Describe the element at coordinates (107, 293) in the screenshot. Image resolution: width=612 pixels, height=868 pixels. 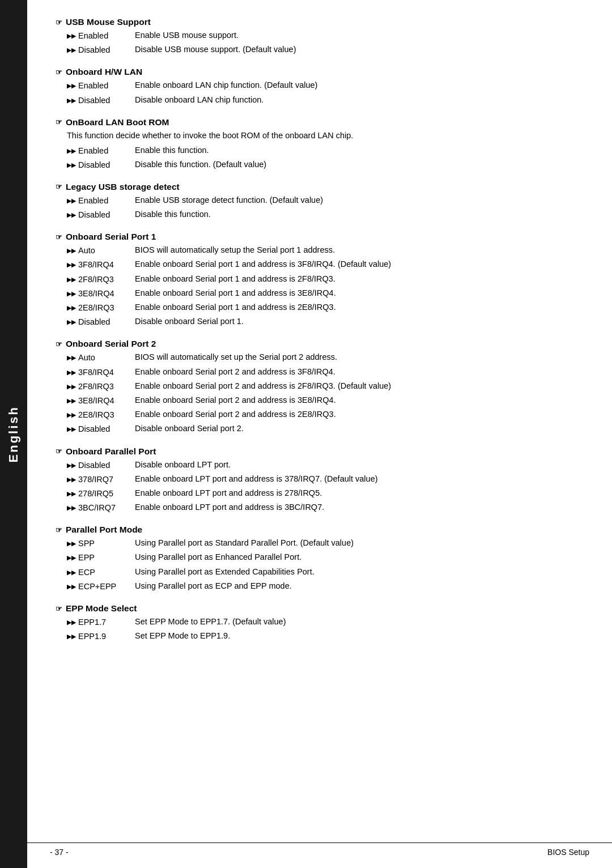
I see `option-key: 3E8/IRQ4` at that location.